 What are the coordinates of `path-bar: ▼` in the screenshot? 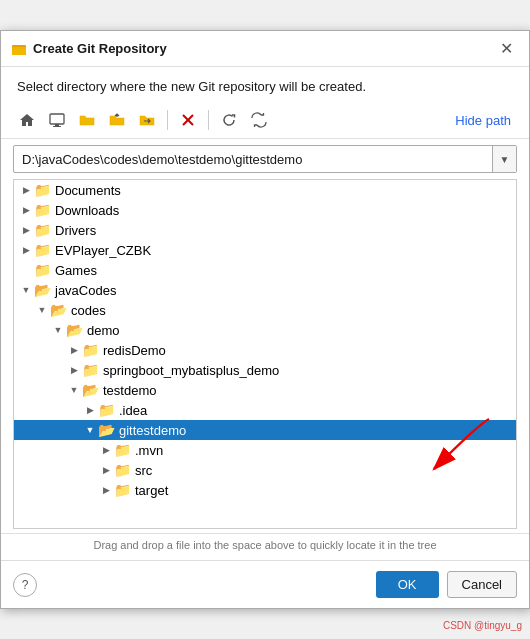 It's located at (265, 159).